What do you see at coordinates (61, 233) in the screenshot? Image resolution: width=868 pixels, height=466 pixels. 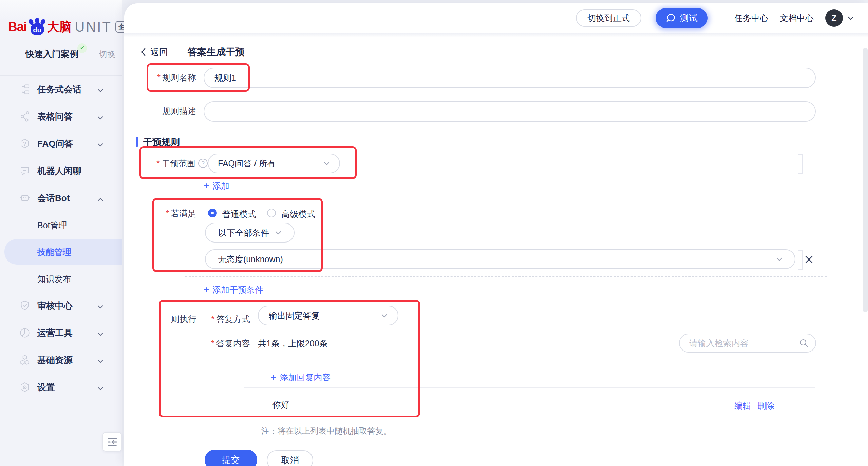 I see `sidebar: Bai du 大脑 UNIT 企业版 快速入门案例 切换` at bounding box center [61, 233].